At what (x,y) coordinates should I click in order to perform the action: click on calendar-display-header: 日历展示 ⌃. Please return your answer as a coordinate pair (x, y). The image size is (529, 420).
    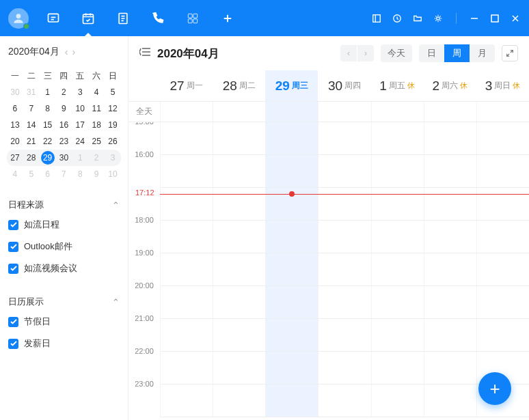
    Looking at the image, I should click on (64, 302).